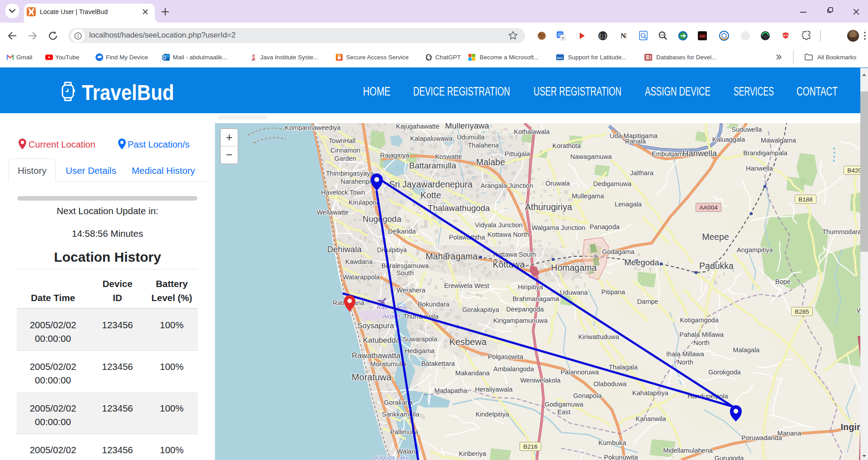 Image resolution: width=868 pixels, height=460 pixels. Describe the element at coordinates (624, 36) in the screenshot. I see `svg-text: N` at that location.